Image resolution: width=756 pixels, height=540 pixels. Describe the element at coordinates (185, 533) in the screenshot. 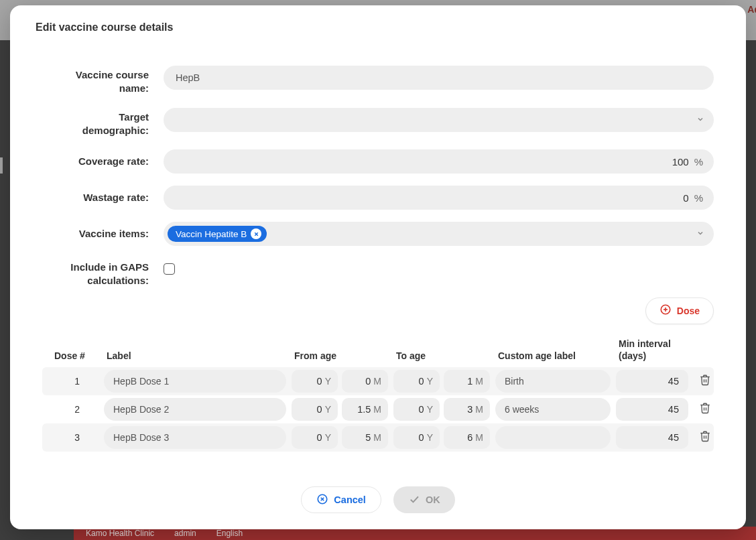

I see `footer-user: admin` at that location.